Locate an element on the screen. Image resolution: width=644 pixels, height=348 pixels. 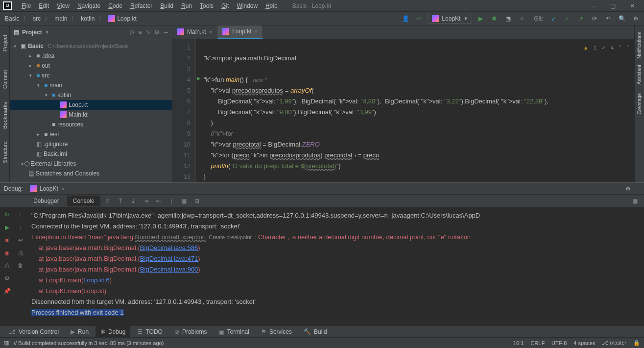
stop-button: ■ is located at coordinates (522, 19).